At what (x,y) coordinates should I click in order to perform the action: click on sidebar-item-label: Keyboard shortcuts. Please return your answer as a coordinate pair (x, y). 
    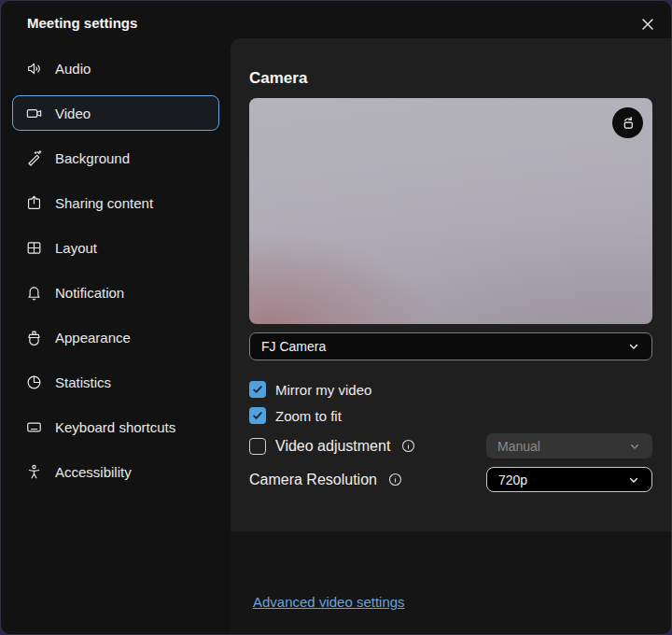
    Looking at the image, I should click on (116, 428).